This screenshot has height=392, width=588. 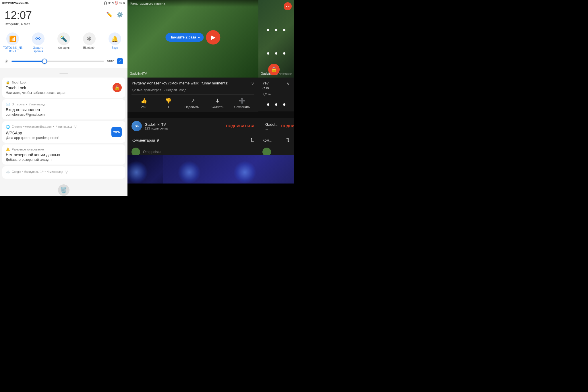 What do you see at coordinates (184, 37) in the screenshot?
I see `tap-twice-button: Нажмите 2 раза »` at bounding box center [184, 37].